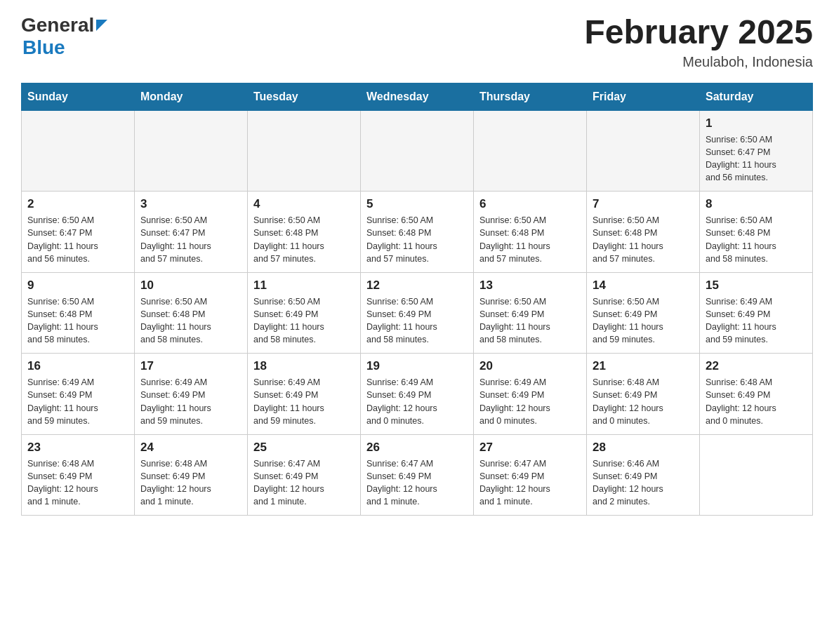  I want to click on day-number: 19, so click(417, 366).